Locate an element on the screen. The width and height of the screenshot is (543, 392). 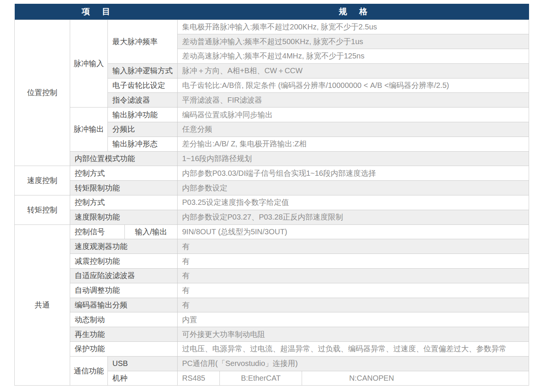
item-label-io: 输入/输出 is located at coordinates (151, 232).